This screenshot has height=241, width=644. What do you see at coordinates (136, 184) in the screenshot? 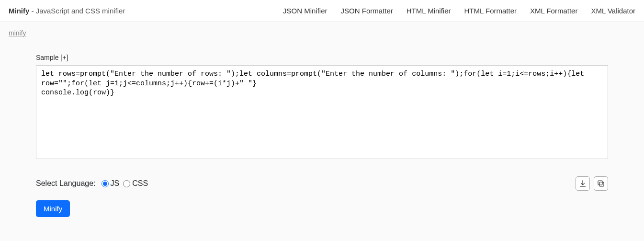
I see `radio-css: CSS` at bounding box center [136, 184].